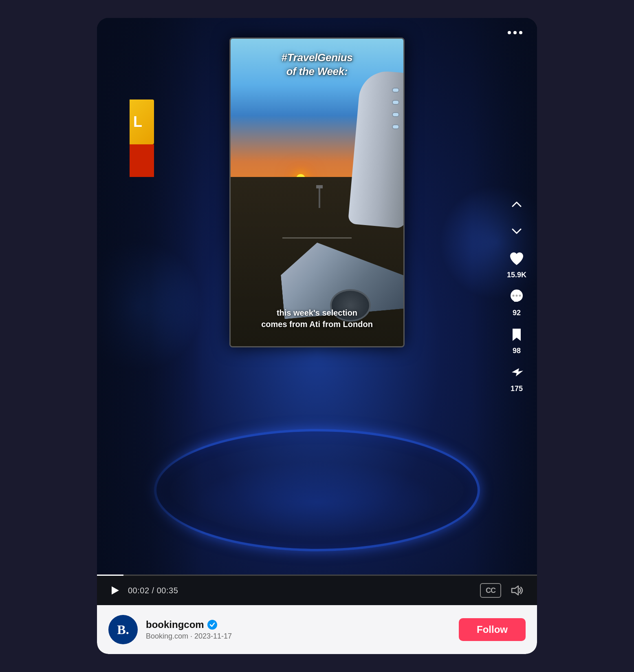 This screenshot has width=634, height=672. Describe the element at coordinates (517, 205) in the screenshot. I see `previous-button` at that location.